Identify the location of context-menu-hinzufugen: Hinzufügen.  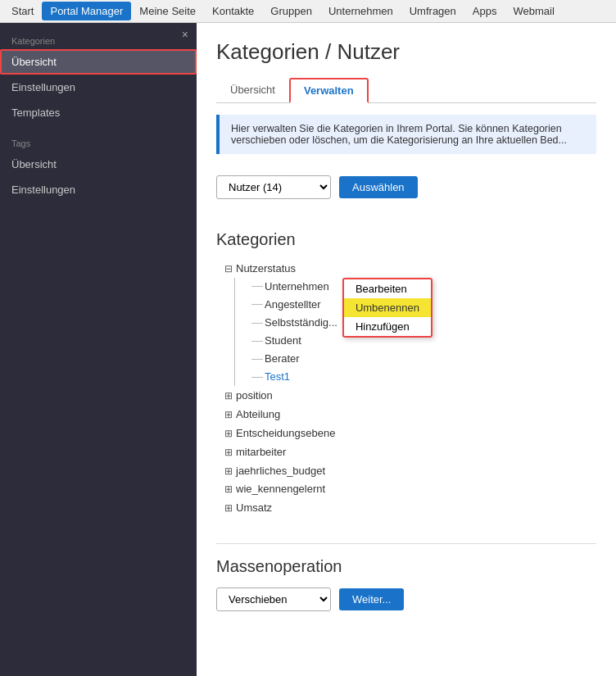
(387, 326).